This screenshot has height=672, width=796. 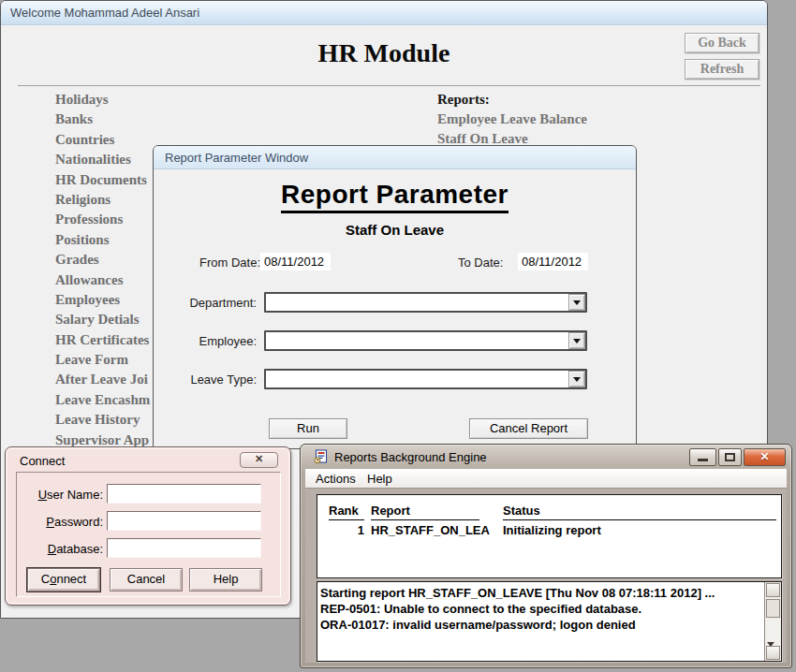 I want to click on sidebar-item-holidays: Holidays, so click(x=130, y=99).